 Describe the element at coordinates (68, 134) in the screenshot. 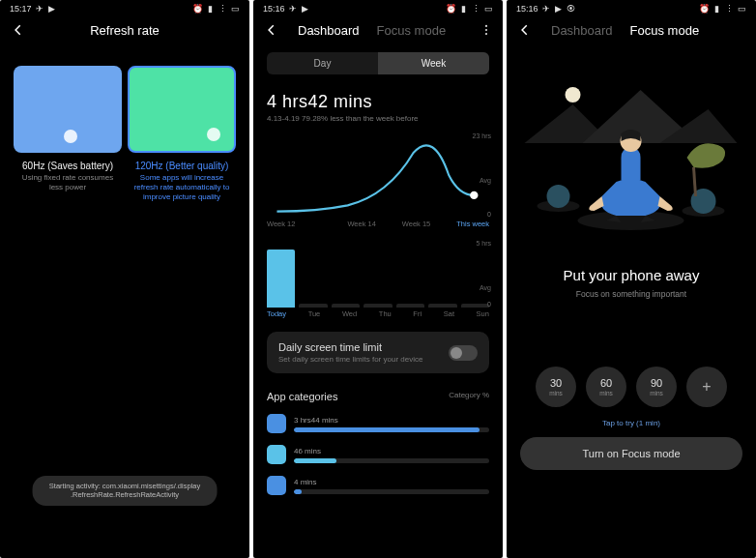

I see `option-60hz: 60Hz (Saves battery) Using fixed rate co…` at that location.